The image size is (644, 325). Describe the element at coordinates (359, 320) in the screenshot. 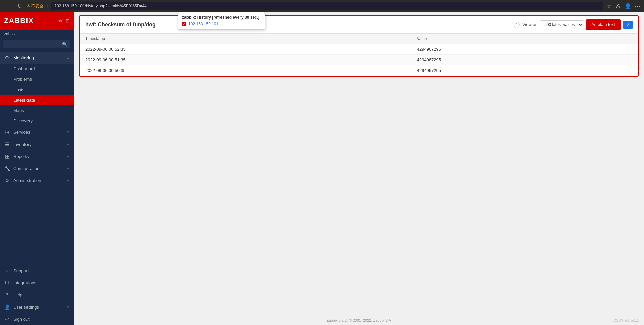

I see `footer: Zabbix 6.2.2. © 2001–2022, Zabbix SIA CS…` at that location.